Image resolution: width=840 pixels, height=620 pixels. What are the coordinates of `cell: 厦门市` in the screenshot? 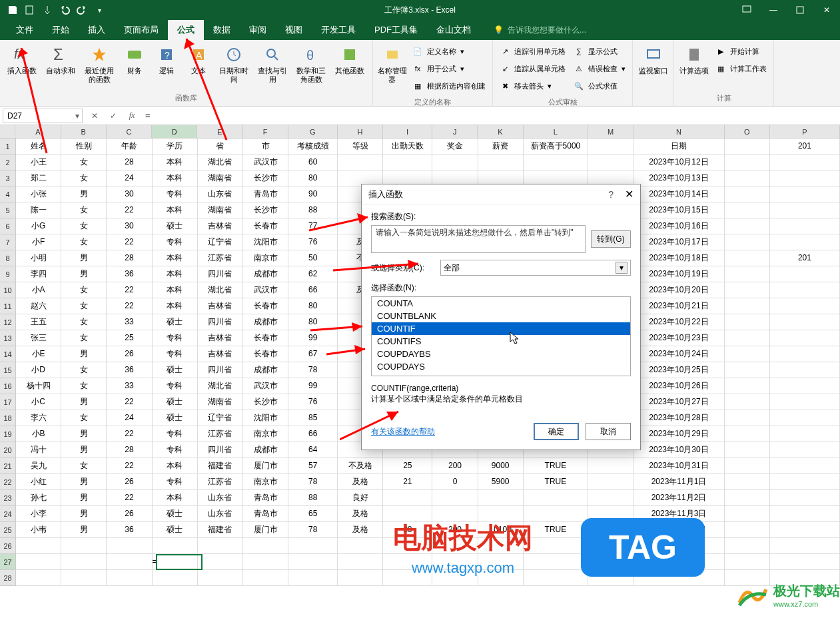 It's located at (266, 466).